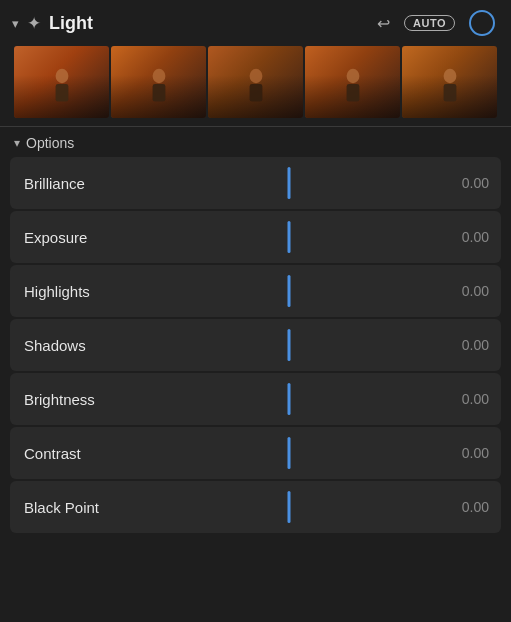  I want to click on contrast-value: 0.00, so click(466, 453).